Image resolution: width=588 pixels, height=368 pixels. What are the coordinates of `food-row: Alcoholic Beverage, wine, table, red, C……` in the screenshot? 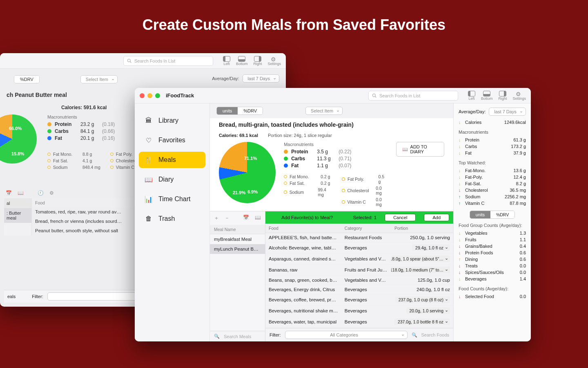 It's located at (359, 248).